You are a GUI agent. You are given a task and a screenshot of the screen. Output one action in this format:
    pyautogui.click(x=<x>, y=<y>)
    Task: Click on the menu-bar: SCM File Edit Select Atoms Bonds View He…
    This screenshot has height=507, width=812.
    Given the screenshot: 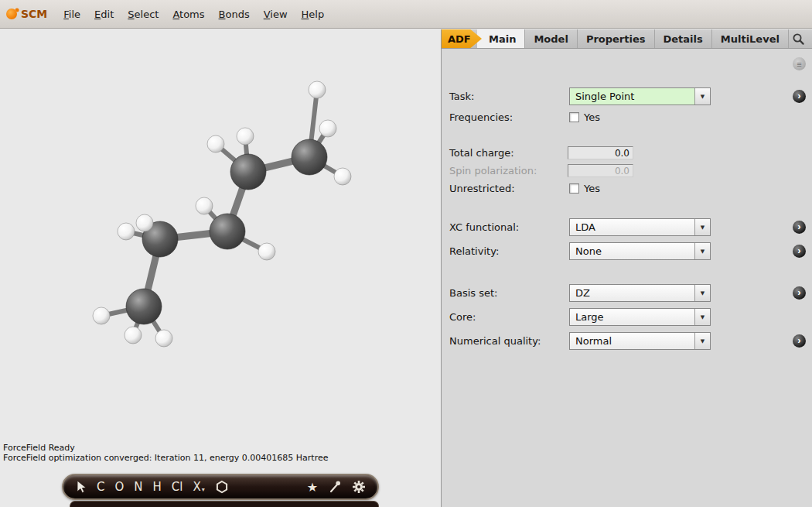 What is the action you would take?
    pyautogui.click(x=406, y=14)
    